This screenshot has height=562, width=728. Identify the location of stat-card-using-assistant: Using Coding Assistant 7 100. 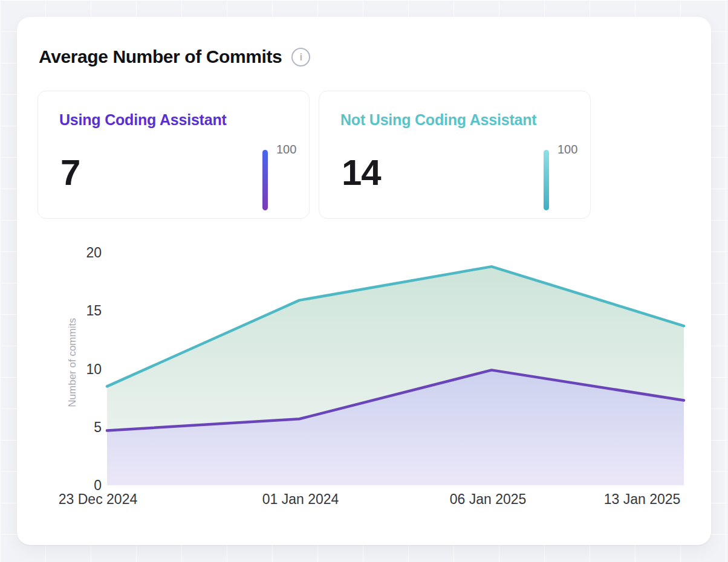
(174, 155).